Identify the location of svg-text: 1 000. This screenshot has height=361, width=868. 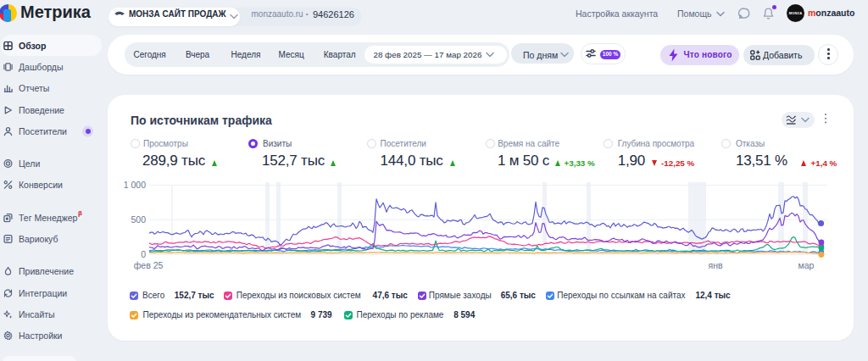
(135, 185).